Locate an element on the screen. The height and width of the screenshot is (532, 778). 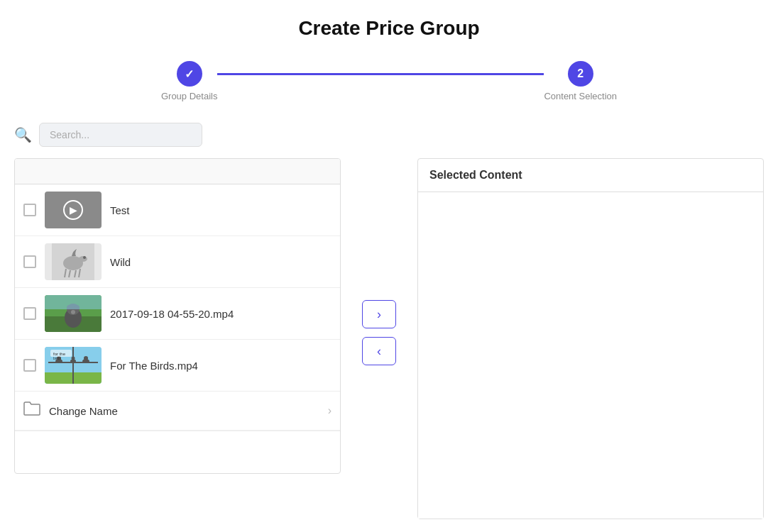
folder-item: Change Name › is located at coordinates (177, 411).